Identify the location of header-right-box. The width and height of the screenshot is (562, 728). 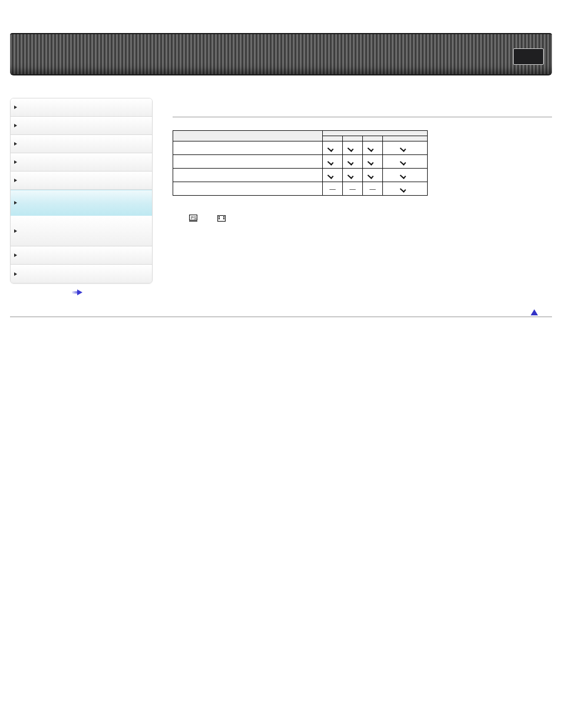
(528, 57).